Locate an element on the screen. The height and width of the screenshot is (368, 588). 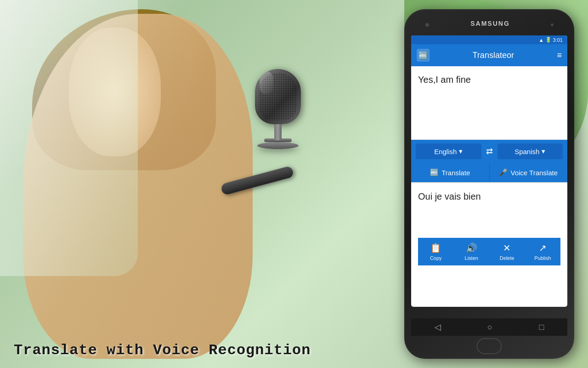
navigation-bar: ◁ ○ □ is located at coordinates (489, 327).